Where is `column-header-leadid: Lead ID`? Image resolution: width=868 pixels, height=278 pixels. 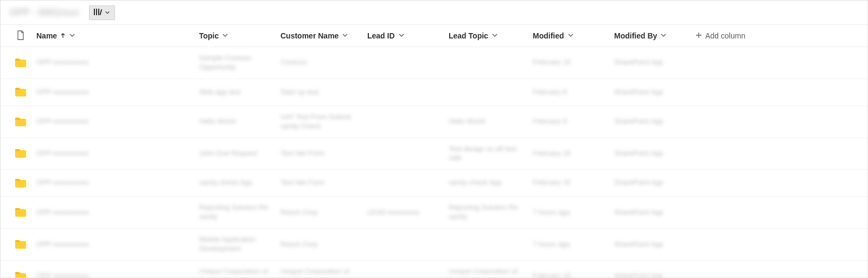 column-header-leadid: Lead ID is located at coordinates (408, 36).